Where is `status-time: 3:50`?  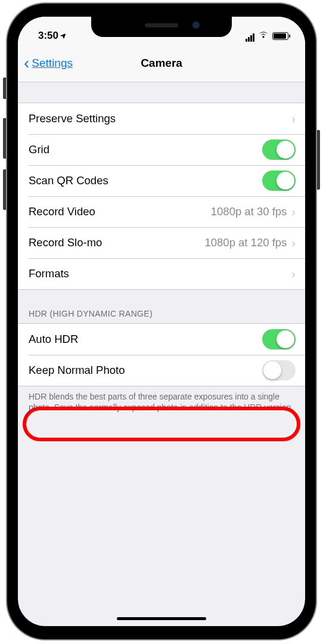 status-time: 3:50 is located at coordinates (48, 36).